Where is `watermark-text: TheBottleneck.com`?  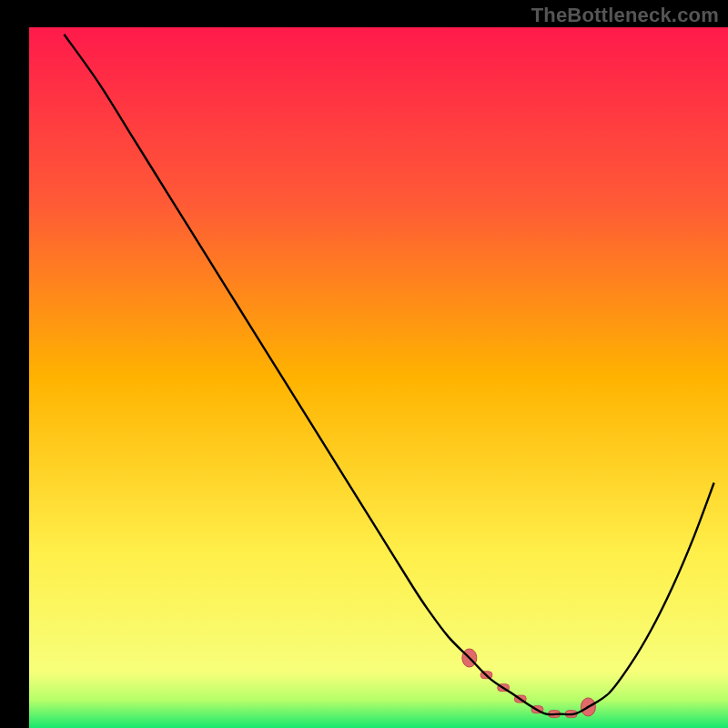
watermark-text: TheBottleneck.com is located at coordinates (625, 15).